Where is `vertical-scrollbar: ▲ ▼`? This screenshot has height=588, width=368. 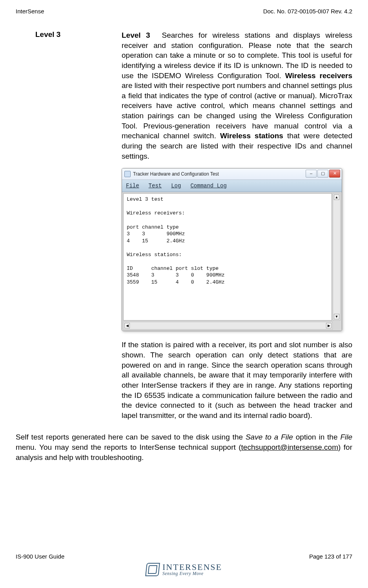
vertical-scrollbar: ▲ ▼ is located at coordinates (337, 257).